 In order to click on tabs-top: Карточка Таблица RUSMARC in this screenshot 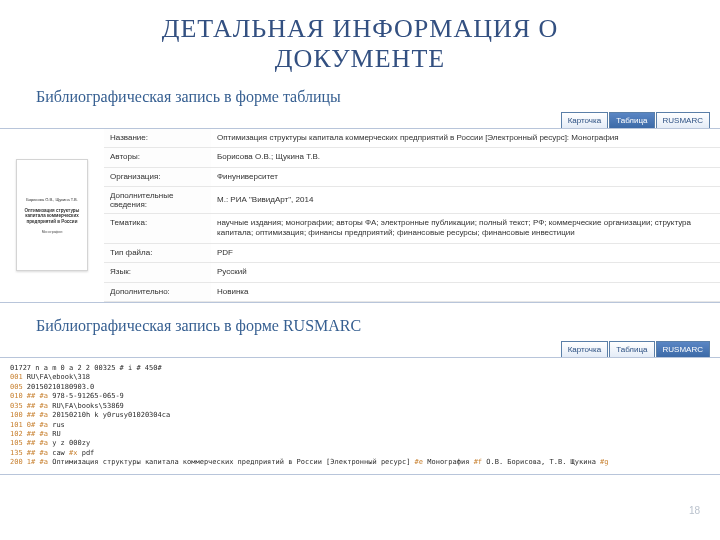, I will do `click(360, 120)`.